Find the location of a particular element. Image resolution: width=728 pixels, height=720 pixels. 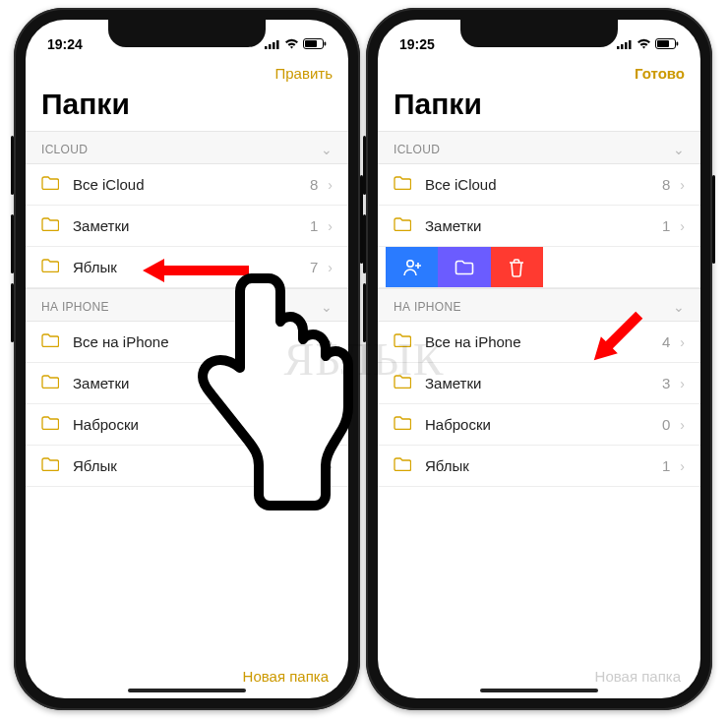

folder-row: Яблык 1 › is located at coordinates (539, 466).